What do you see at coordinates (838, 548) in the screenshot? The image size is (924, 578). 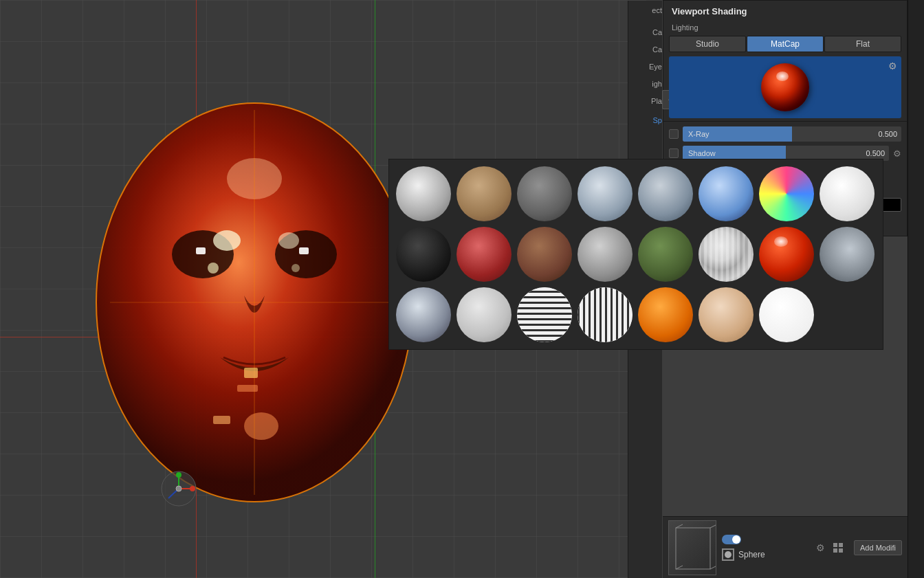 I see `modifier-icon` at bounding box center [838, 548].